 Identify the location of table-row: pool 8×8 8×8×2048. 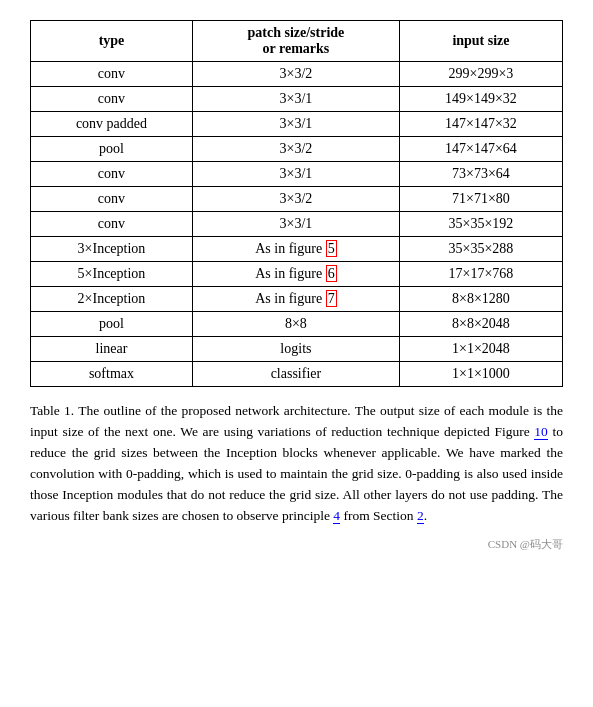
(297, 324).